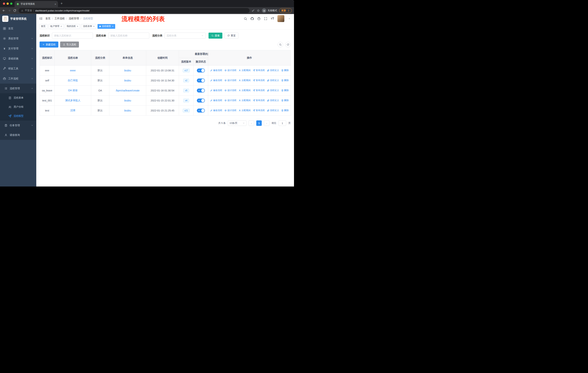 Image resolution: width=588 pixels, height=373 pixels. Describe the element at coordinates (18, 125) in the screenshot. I see `sidebar-item-task-mgmt: 任务管理` at that location.